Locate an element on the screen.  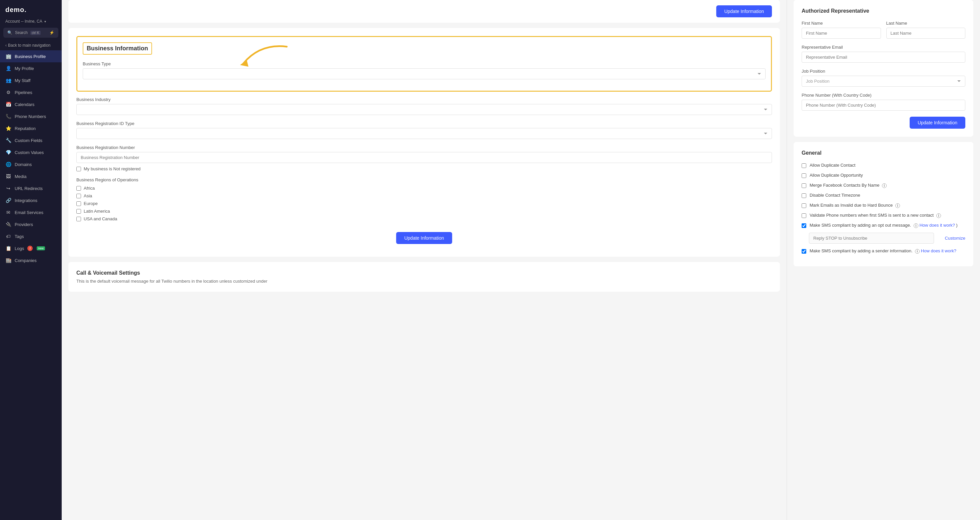
account-selector: Account -- Irvine, CA ▾ is located at coordinates (31, 22).